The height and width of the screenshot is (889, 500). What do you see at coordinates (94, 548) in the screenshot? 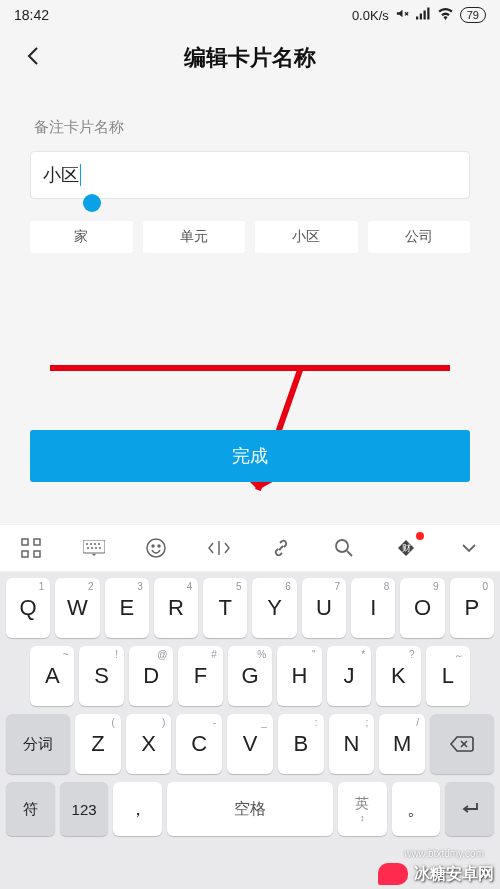
I see `ime-keyboard-icon` at bounding box center [94, 548].